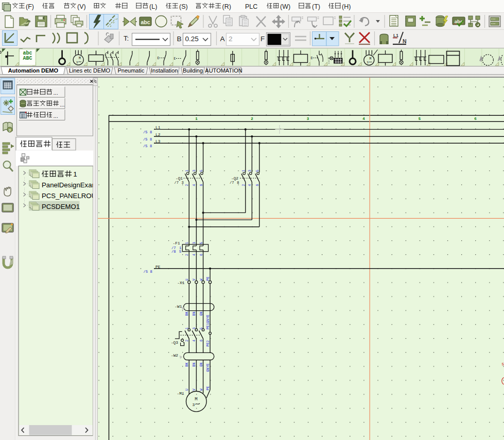 The width and height of the screenshot is (504, 440). I want to click on svg-text: PCS_PANELROU, so click(69, 196).